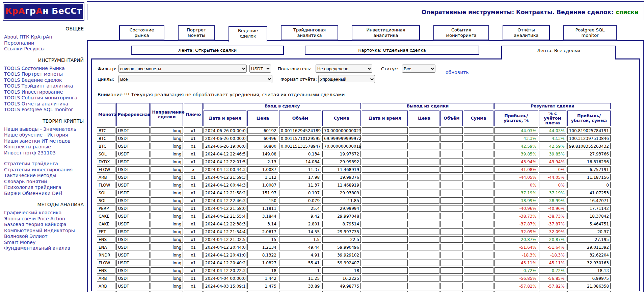  I want to click on sidebar-item: Японы свечи Price Action, so click(44, 219).